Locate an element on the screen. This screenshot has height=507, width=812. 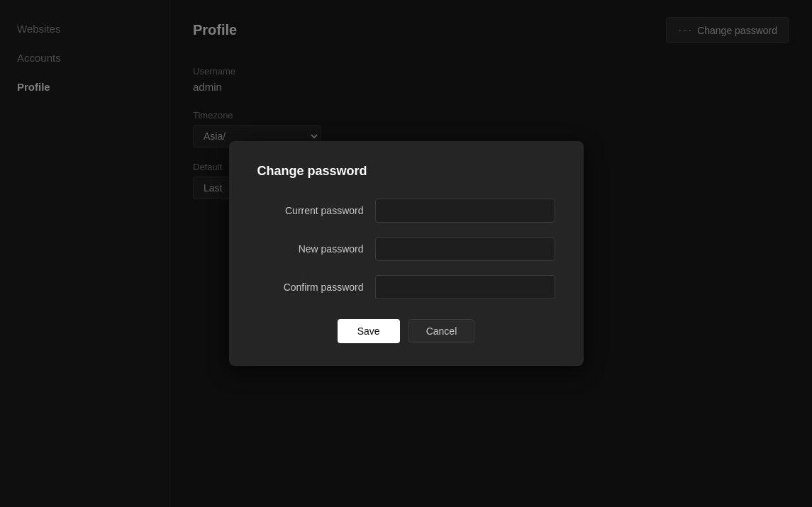
save-button: Save is located at coordinates (369, 331).